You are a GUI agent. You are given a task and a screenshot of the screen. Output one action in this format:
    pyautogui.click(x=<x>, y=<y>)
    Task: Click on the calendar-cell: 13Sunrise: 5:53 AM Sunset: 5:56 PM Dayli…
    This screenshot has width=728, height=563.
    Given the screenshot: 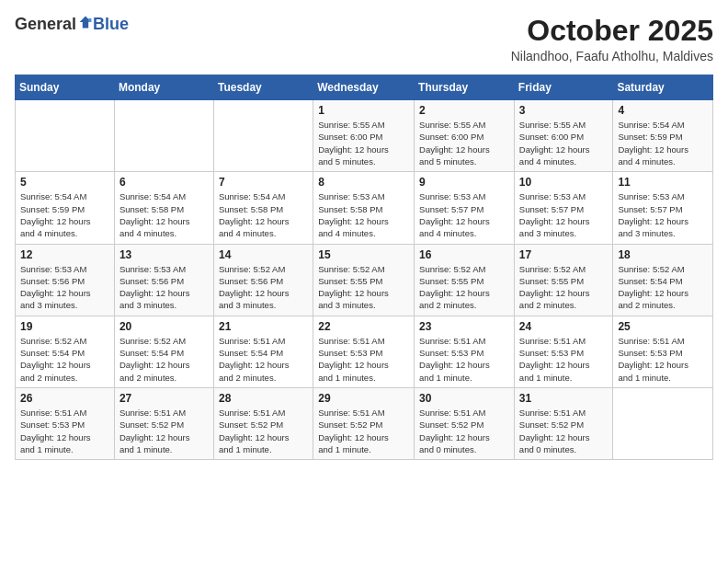 What is the action you would take?
    pyautogui.click(x=164, y=280)
    